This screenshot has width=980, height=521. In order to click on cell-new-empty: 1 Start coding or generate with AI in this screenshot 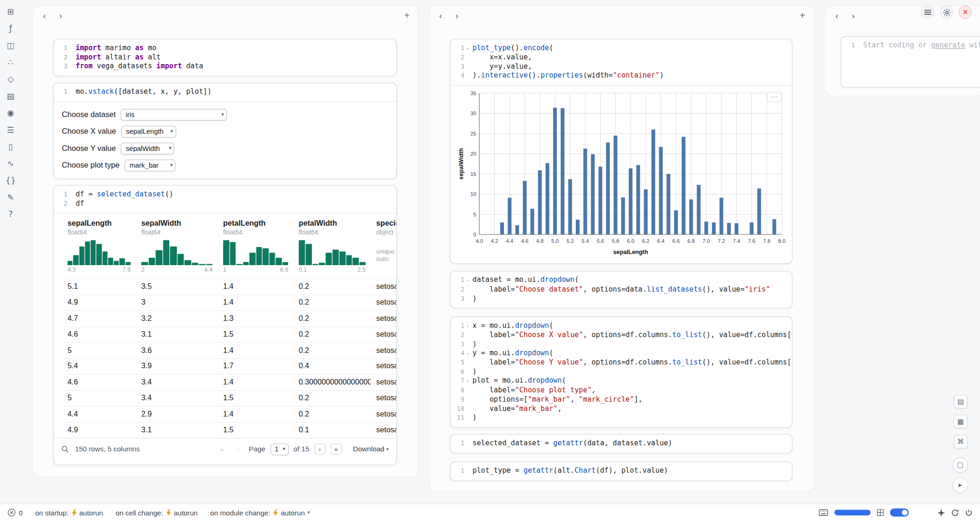, I will do `click(910, 62)`.